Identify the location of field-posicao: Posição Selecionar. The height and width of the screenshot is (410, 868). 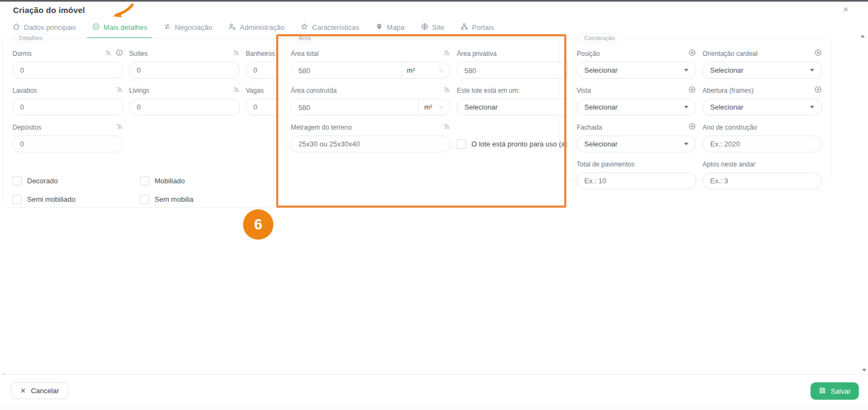
(636, 64).